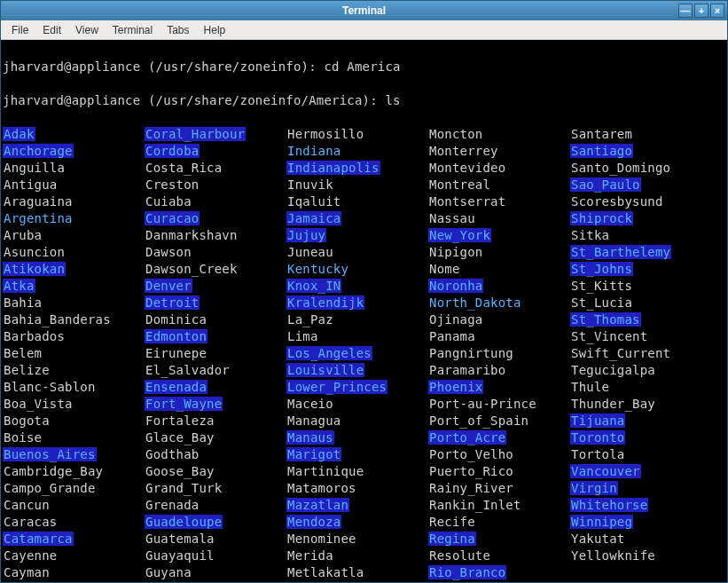  What do you see at coordinates (38, 539) in the screenshot?
I see `file-entry: Catamarca` at bounding box center [38, 539].